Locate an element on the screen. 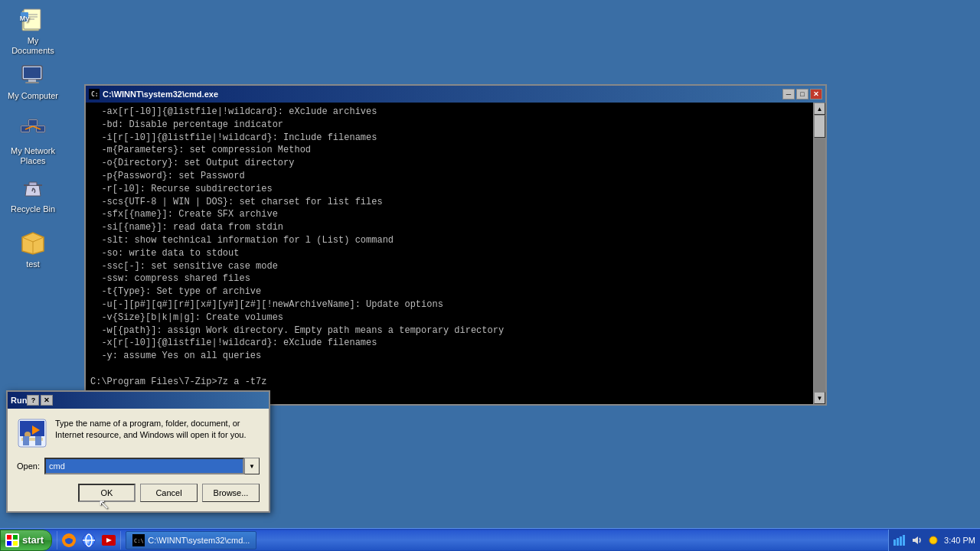 The height and width of the screenshot is (551, 980). tray-extra-icon is located at coordinates (933, 540).